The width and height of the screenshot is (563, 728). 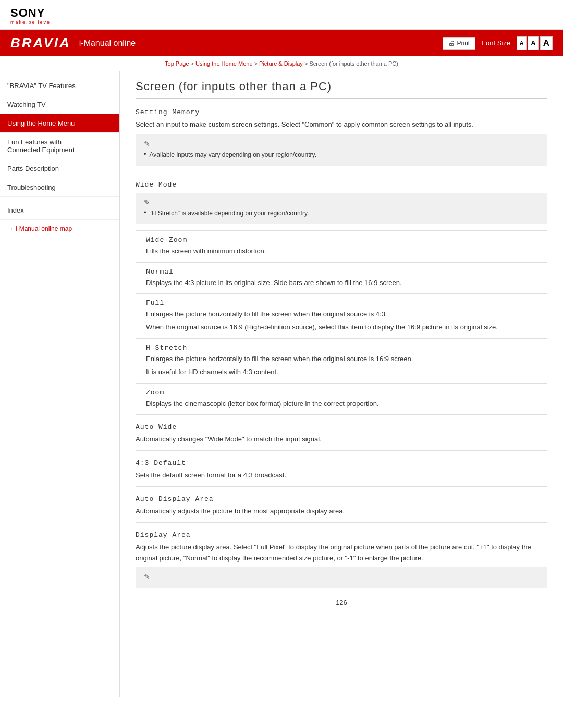 I want to click on section-43-default-desc: Sets the default screen format for a 4:3…, so click(x=341, y=475).